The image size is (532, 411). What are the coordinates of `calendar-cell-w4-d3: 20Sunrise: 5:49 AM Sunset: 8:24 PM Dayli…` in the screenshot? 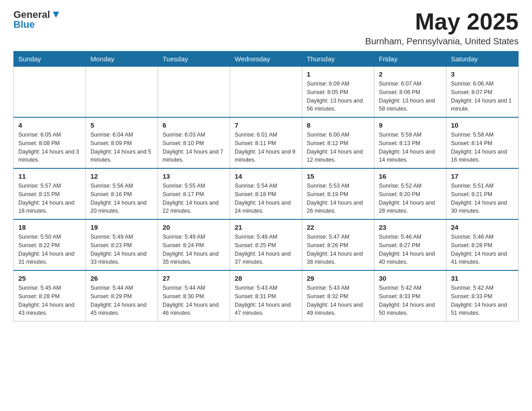 It's located at (194, 245).